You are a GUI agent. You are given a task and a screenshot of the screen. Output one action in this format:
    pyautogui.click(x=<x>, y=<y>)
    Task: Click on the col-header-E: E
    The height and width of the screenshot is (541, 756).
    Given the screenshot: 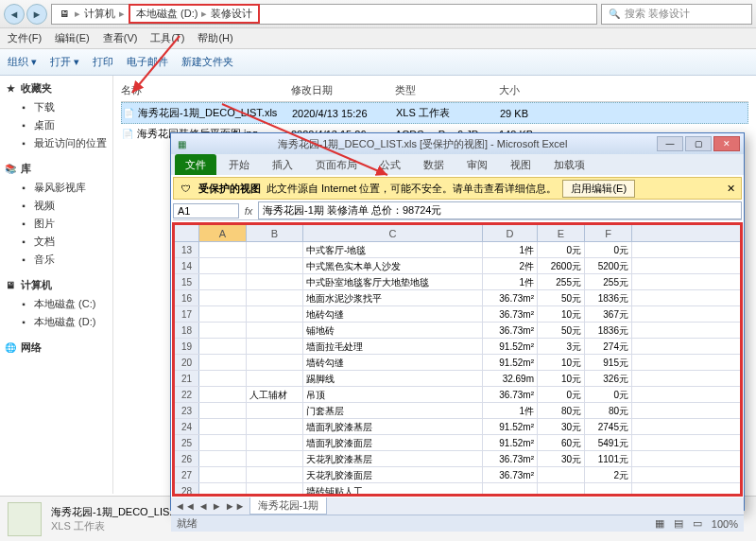 What is the action you would take?
    pyautogui.click(x=561, y=233)
    